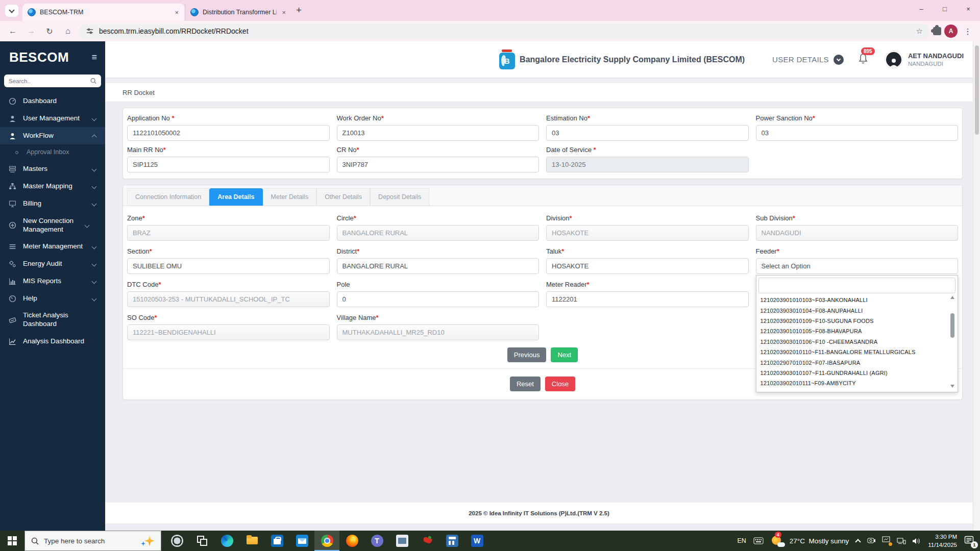 This screenshot has width=980, height=551. What do you see at coordinates (952, 297) in the screenshot?
I see `scroll-up-icon` at bounding box center [952, 297].